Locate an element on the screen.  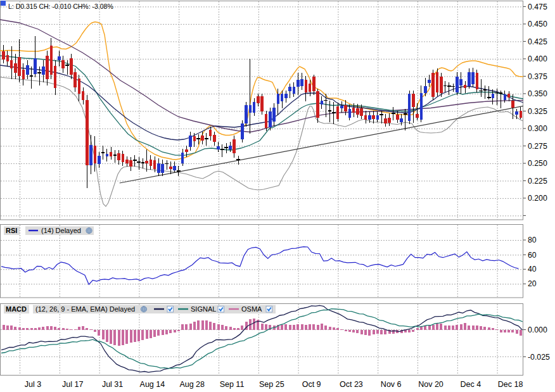
svg-text:L: D0.315 CH: -0.010 CH%: -3.0: L: D0.315 CH: -0.010 CH%: -3.08% is located at coordinates (61, 6).